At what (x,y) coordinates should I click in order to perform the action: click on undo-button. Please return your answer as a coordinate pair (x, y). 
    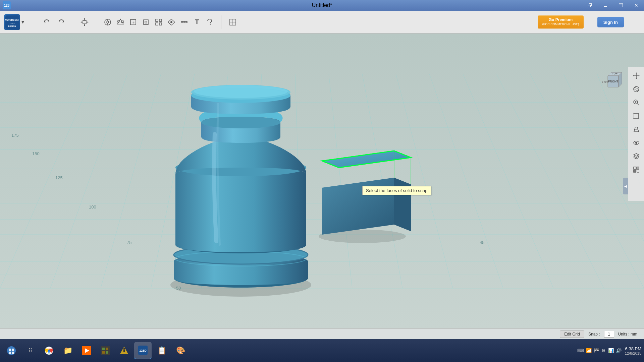
    Looking at the image, I should click on (47, 22).